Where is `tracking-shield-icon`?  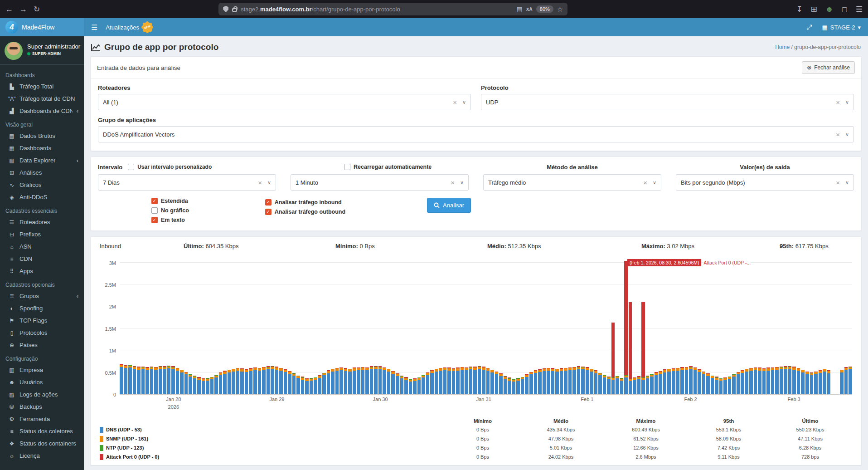
tracking-shield-icon is located at coordinates (226, 9).